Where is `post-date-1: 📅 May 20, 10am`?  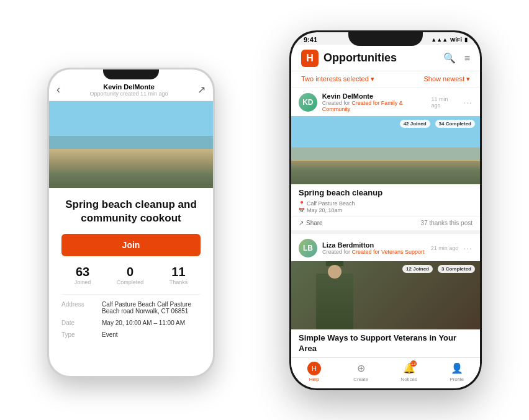
post-date-1: 📅 May 20, 10am is located at coordinates (386, 210).